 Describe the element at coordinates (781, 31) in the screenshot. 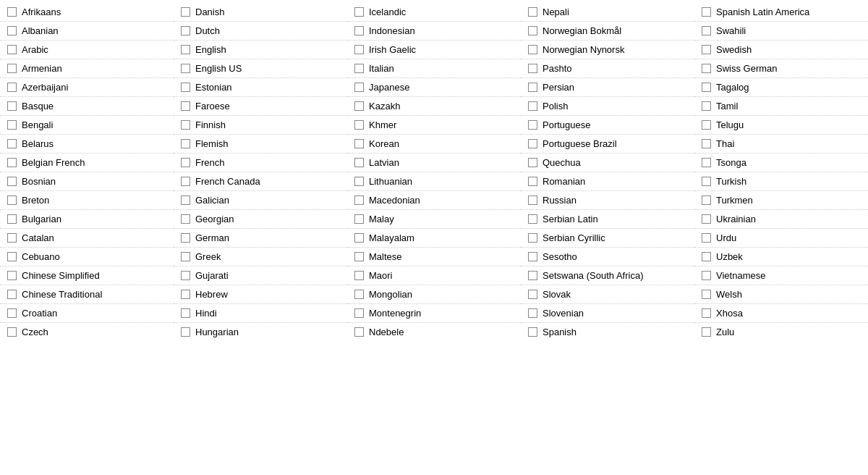

I see `list-item: Swahili` at that location.